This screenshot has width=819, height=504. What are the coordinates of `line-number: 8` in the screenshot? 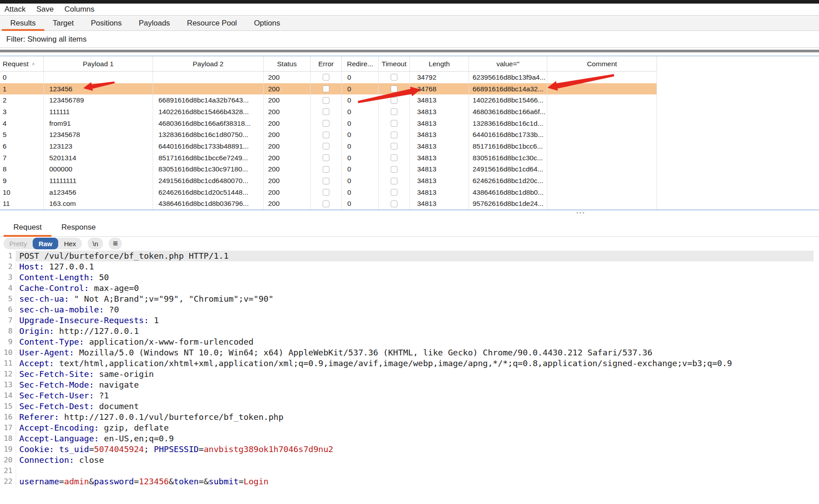 It's located at (8, 331).